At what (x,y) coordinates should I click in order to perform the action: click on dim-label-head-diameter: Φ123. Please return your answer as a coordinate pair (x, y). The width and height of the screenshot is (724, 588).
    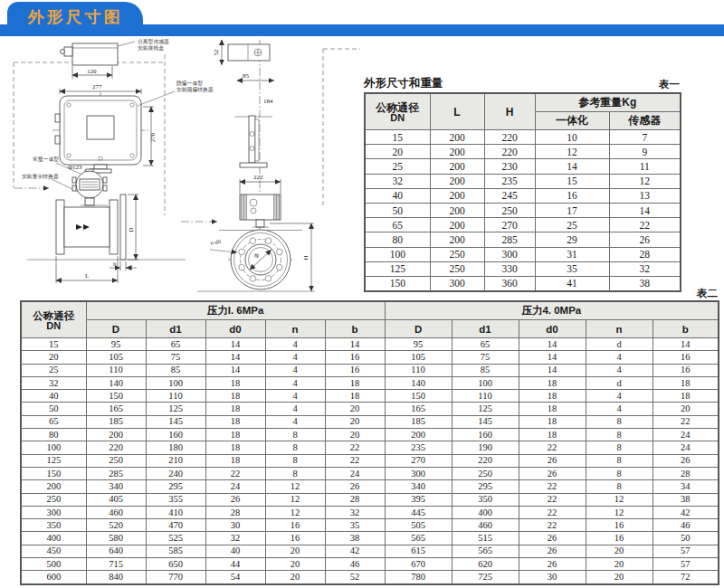
    Looking at the image, I should click on (75, 167).